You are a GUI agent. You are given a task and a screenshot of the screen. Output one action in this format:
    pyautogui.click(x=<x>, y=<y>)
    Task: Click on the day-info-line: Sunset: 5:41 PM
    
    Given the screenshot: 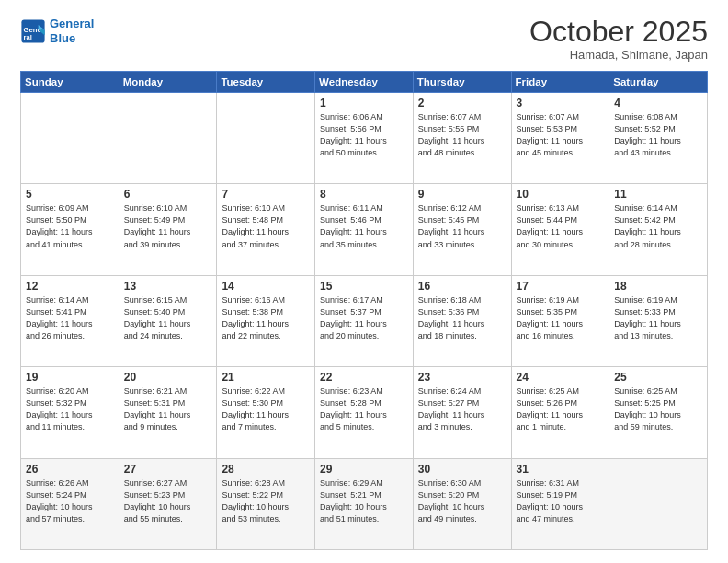 What is the action you would take?
    pyautogui.click(x=70, y=313)
    